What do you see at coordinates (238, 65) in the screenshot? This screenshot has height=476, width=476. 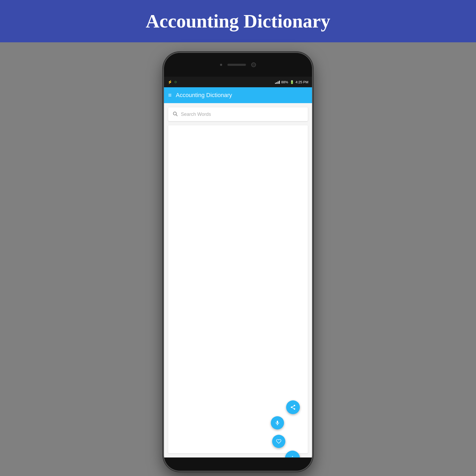 I see `phone-top-bezel` at bounding box center [238, 65].